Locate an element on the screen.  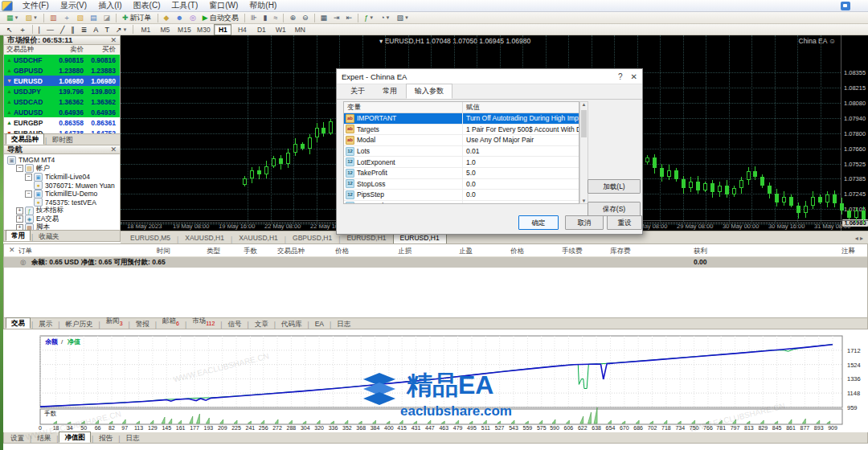
timeframe-d1-button: D1 is located at coordinates (261, 30).